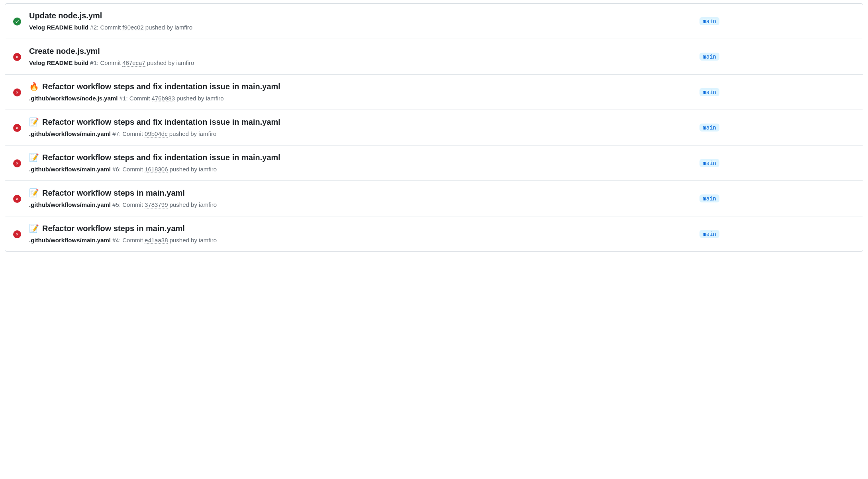 This screenshot has width=868, height=479. Describe the element at coordinates (361, 205) in the screenshot. I see `run-subtitle: .github/workflows/main.yaml #5: Commit 3…` at that location.